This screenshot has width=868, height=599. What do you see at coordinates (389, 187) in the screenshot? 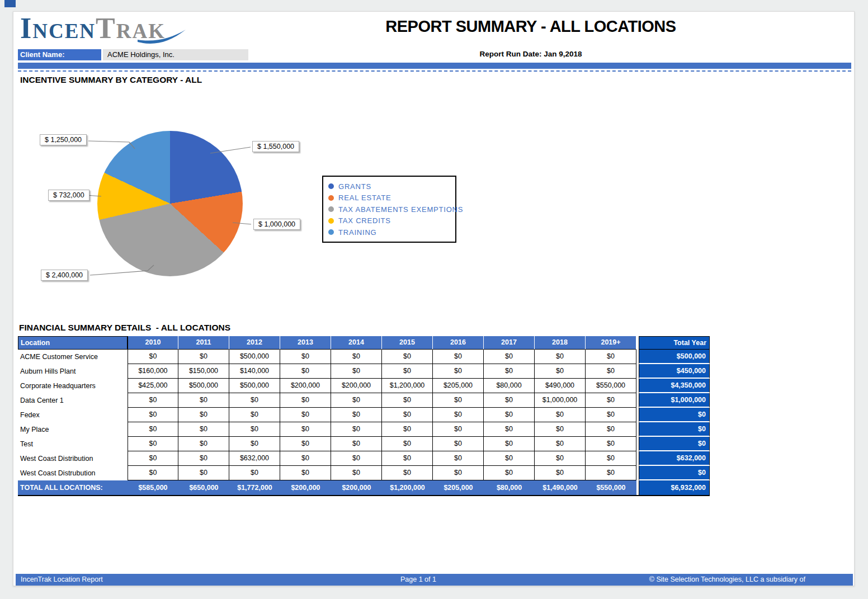
I see `legend-item-grants: GRANTS` at bounding box center [389, 187].